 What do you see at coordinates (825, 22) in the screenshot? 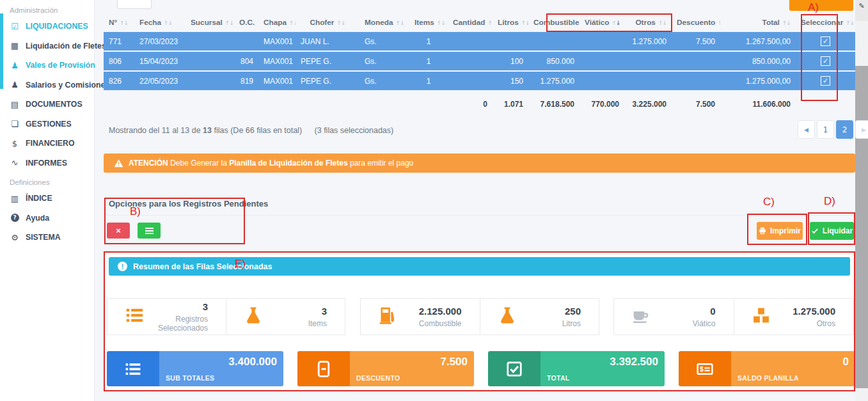
I see `column-header: Seleccionar↑↓` at bounding box center [825, 22].